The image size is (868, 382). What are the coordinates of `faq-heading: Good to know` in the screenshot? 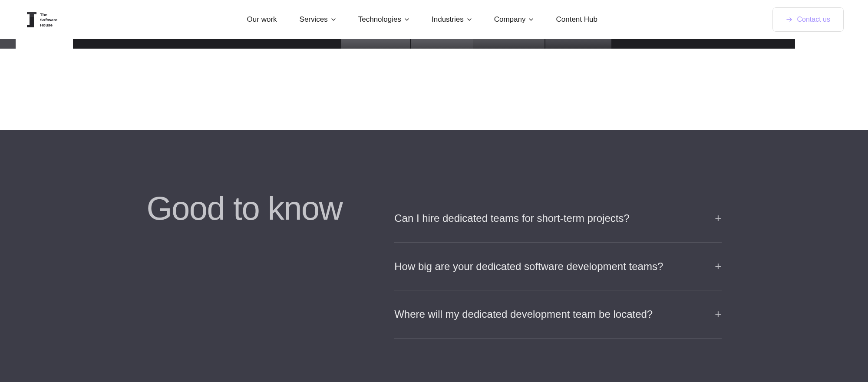 It's located at (245, 265).